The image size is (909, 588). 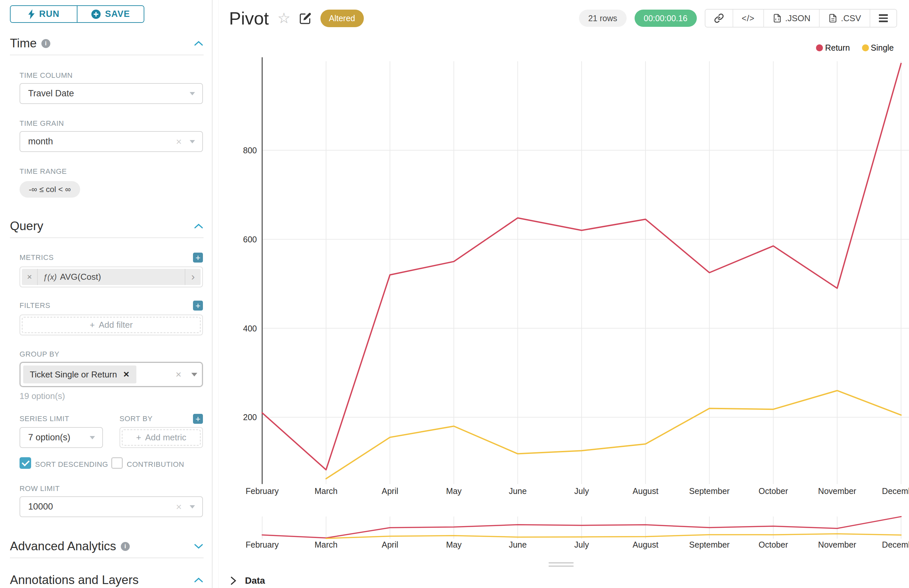 I want to click on time-column-value: Travel Date, so click(x=51, y=94).